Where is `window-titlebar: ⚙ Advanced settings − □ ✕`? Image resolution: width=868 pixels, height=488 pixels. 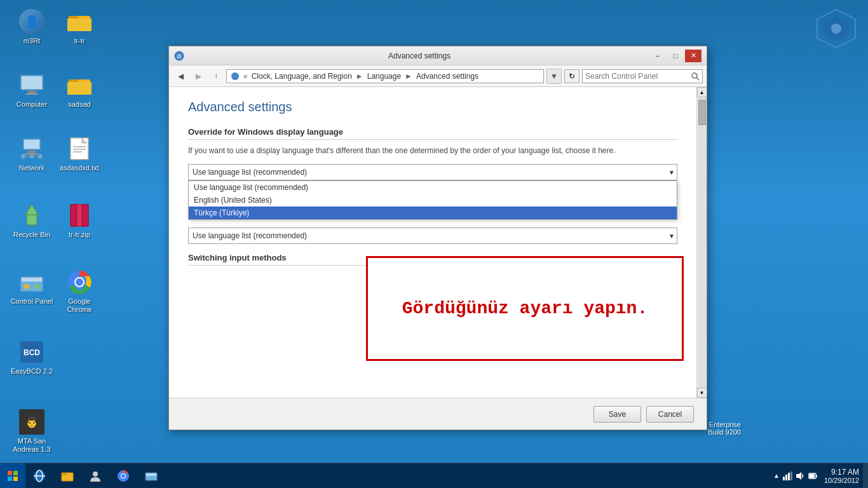 window-titlebar: ⚙ Advanced settings − □ ✕ is located at coordinates (438, 56).